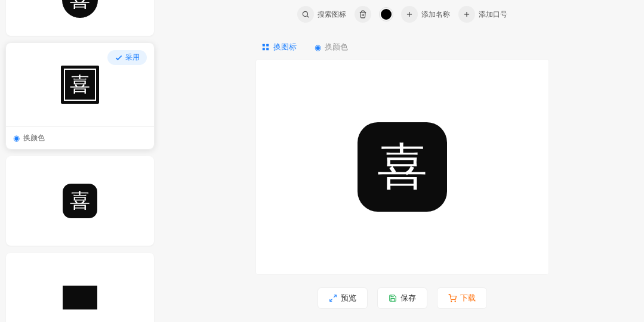 The height and width of the screenshot is (322, 644). What do you see at coordinates (363, 14) in the screenshot?
I see `delete-button` at bounding box center [363, 14].